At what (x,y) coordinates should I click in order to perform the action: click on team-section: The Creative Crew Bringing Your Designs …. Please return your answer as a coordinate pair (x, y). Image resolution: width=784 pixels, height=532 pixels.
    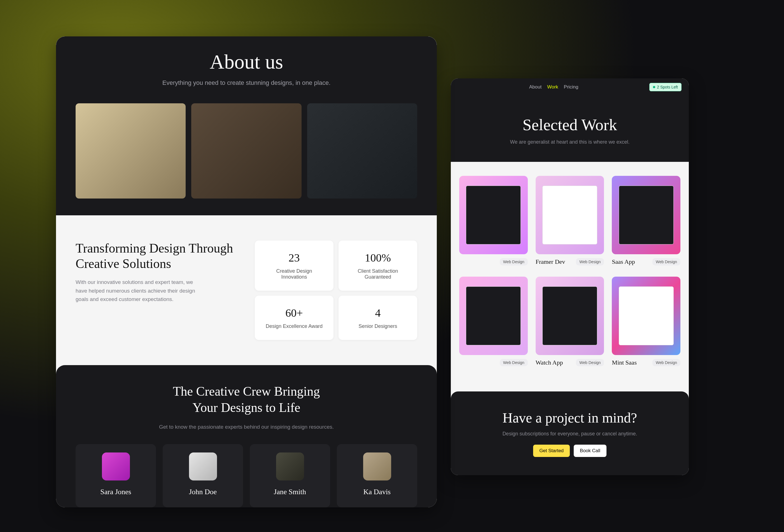
    Looking at the image, I should click on (246, 436).